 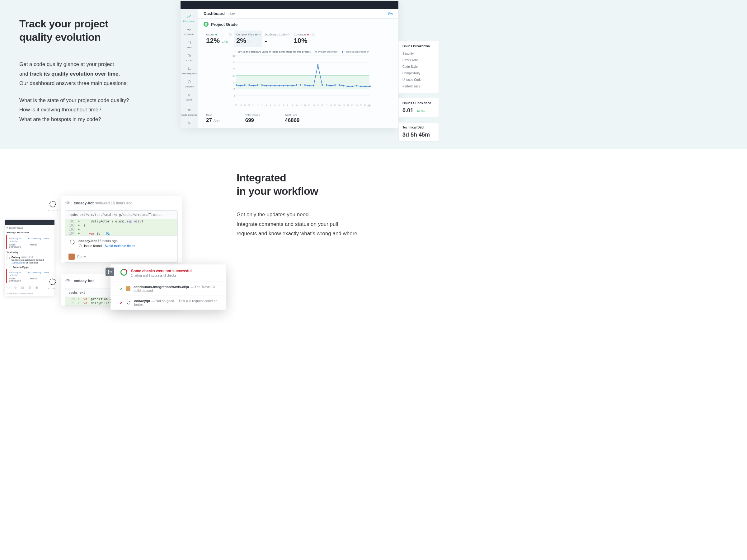 I want to click on reply-box: Renlv, so click(x=122, y=257).